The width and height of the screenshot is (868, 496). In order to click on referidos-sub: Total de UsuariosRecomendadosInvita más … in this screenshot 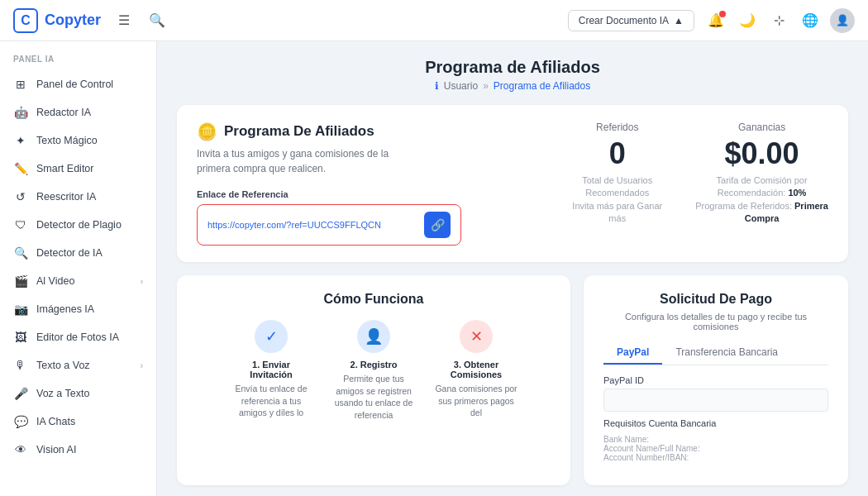, I will do `click(617, 200)`.